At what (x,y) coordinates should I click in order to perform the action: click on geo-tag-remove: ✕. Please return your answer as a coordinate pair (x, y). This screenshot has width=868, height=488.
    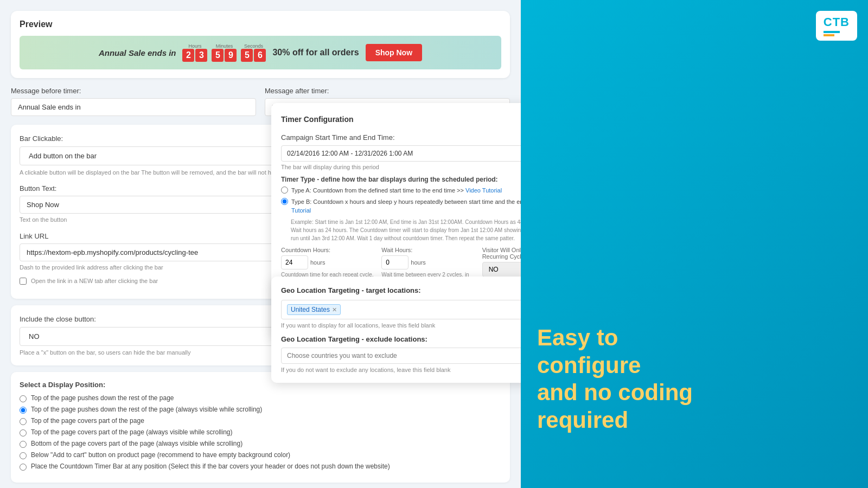
    Looking at the image, I should click on (334, 310).